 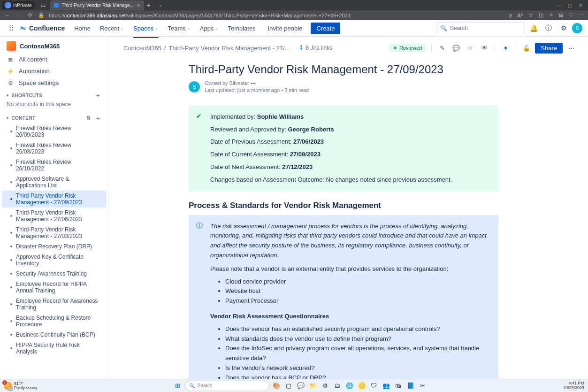 I want to click on add-page-icon: +, so click(x=98, y=118).